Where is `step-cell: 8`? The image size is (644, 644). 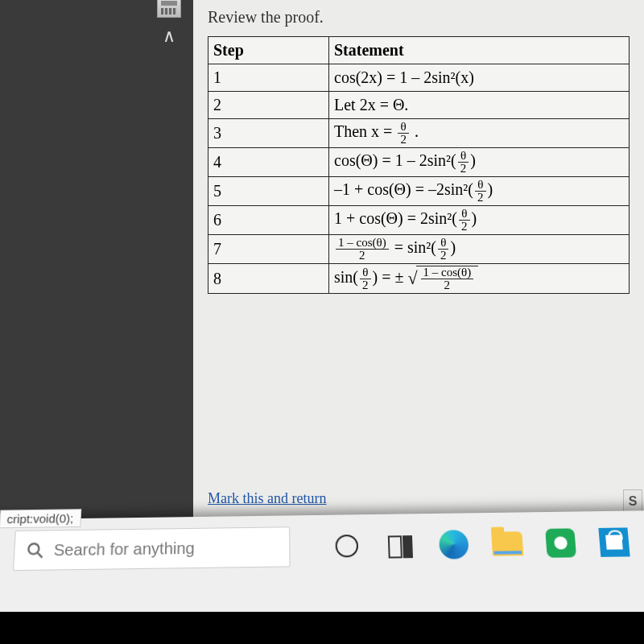 step-cell: 8 is located at coordinates (269, 279).